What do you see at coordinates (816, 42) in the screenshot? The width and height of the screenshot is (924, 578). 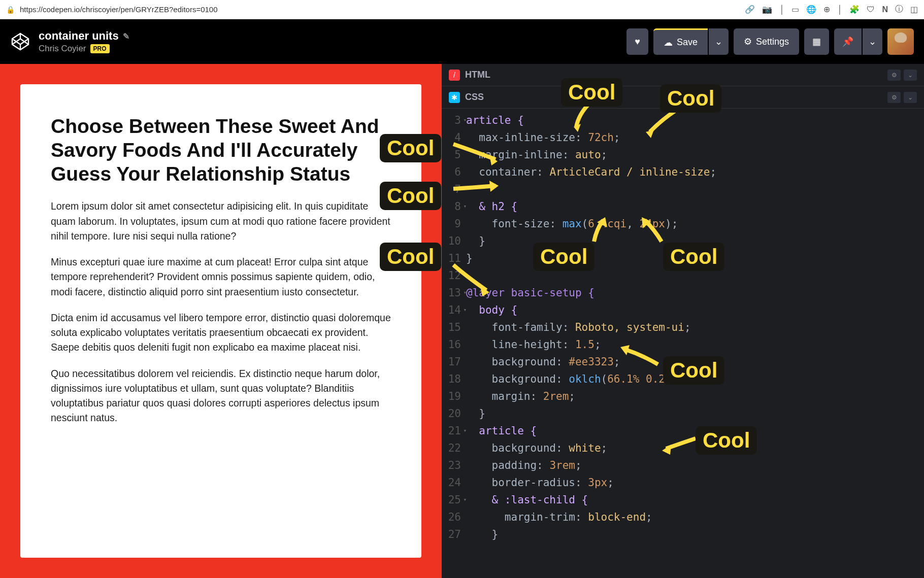 I see `layout-button: ▦` at bounding box center [816, 42].